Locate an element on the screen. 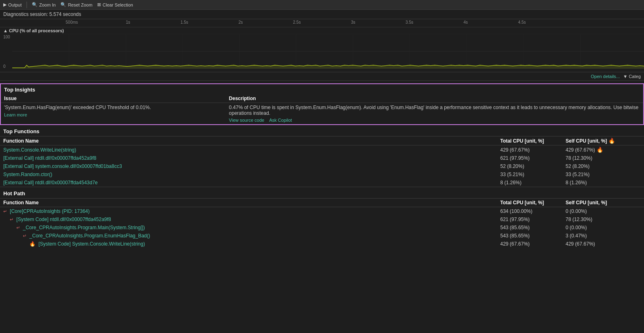 This screenshot has width=644, height=333. top-functions-label: Top Functions is located at coordinates (21, 132).